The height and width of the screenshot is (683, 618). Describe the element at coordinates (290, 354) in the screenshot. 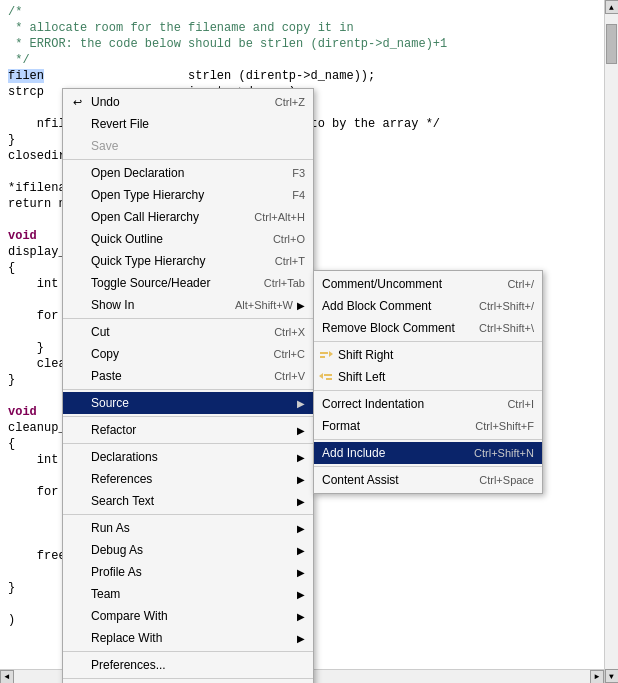

I see `menu-item-copy-shortcut: Ctrl+C` at that location.